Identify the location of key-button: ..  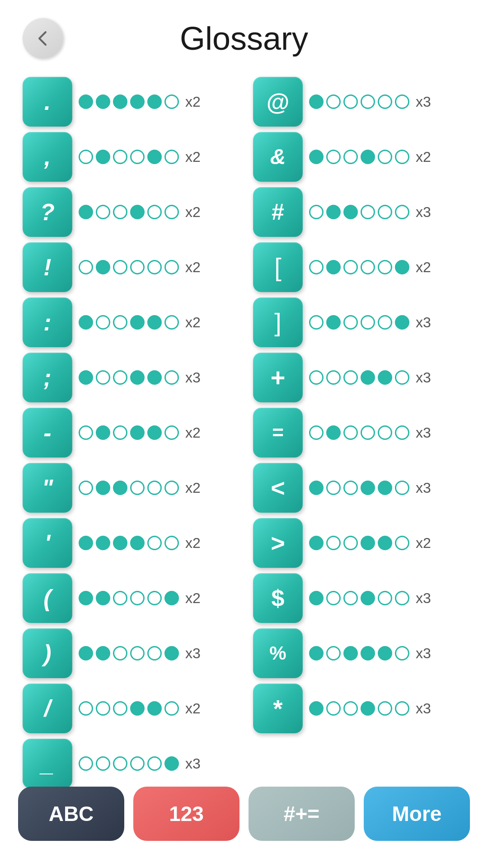
(47, 102).